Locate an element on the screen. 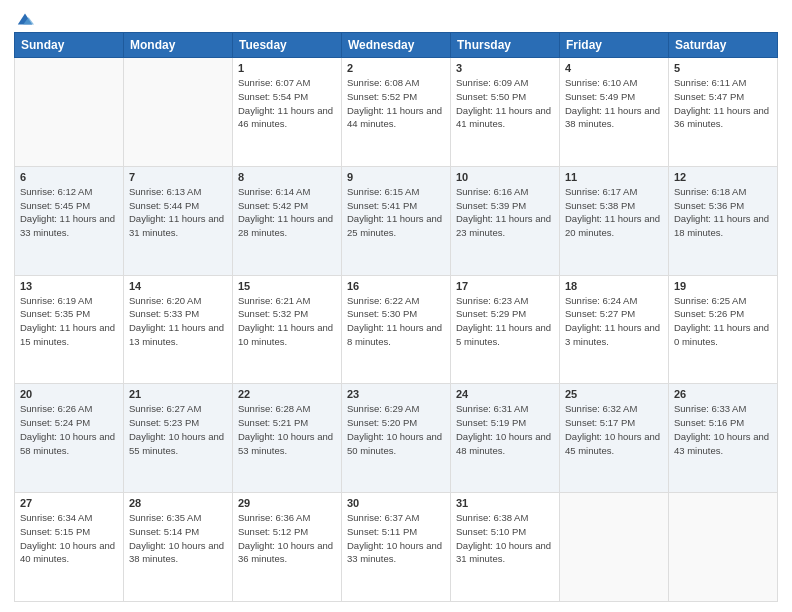 The height and width of the screenshot is (612, 792). day-cell: 1Sunrise: 6:07 AMSunset: 5:54 PMDaylight… is located at coordinates (288, 112).